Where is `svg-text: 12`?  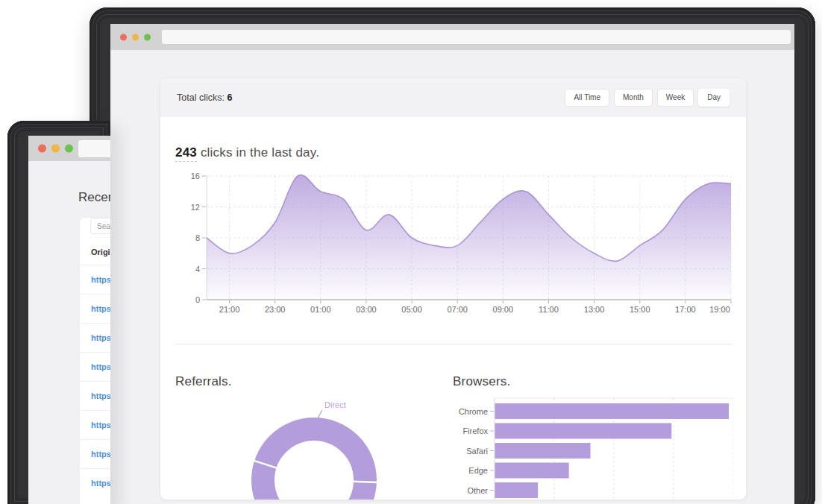
svg-text: 12 is located at coordinates (195, 207).